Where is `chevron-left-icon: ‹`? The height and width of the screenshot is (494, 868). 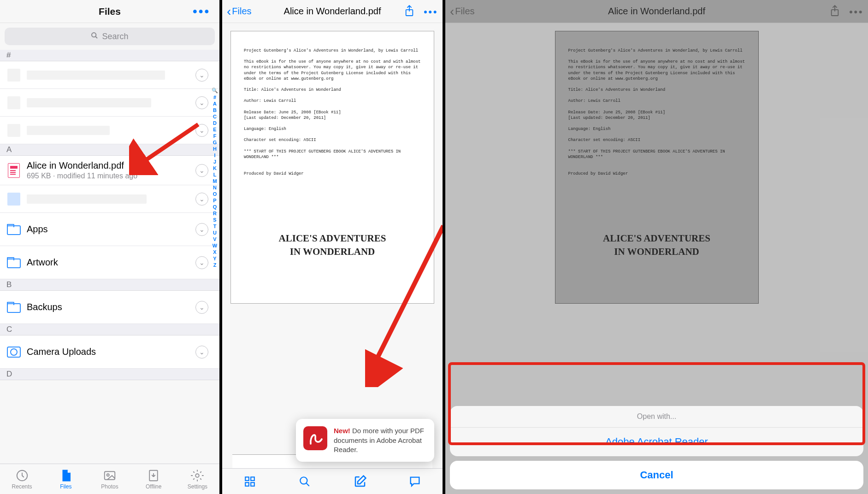 chevron-left-icon: ‹ is located at coordinates (229, 12).